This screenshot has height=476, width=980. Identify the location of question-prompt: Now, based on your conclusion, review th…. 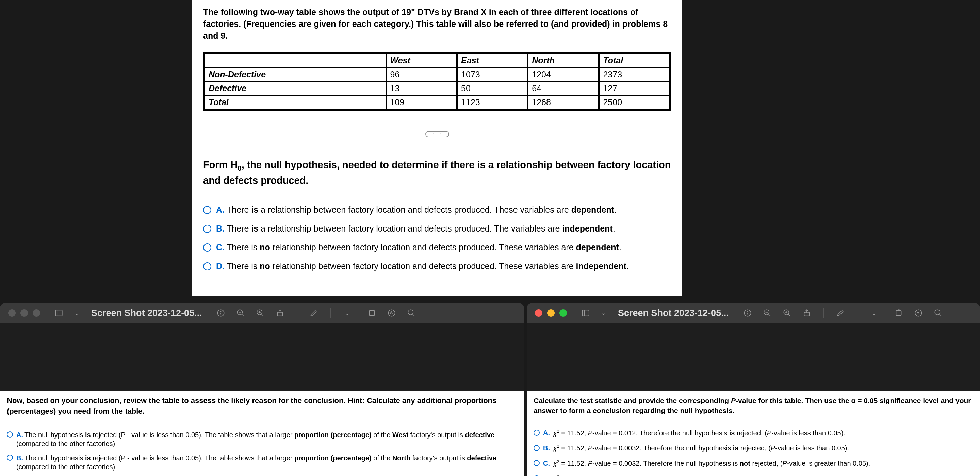
(262, 406).